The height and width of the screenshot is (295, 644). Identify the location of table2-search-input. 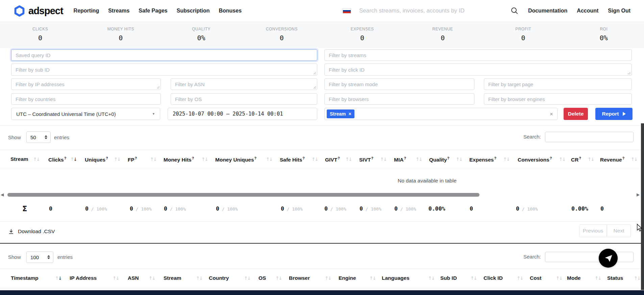
(589, 257).